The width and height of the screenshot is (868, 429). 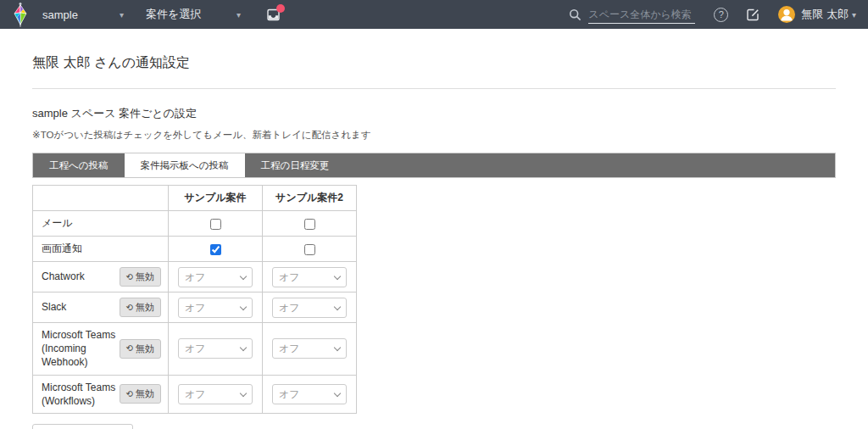 I want to click on slack-select-project2: オフ, so click(x=309, y=308).